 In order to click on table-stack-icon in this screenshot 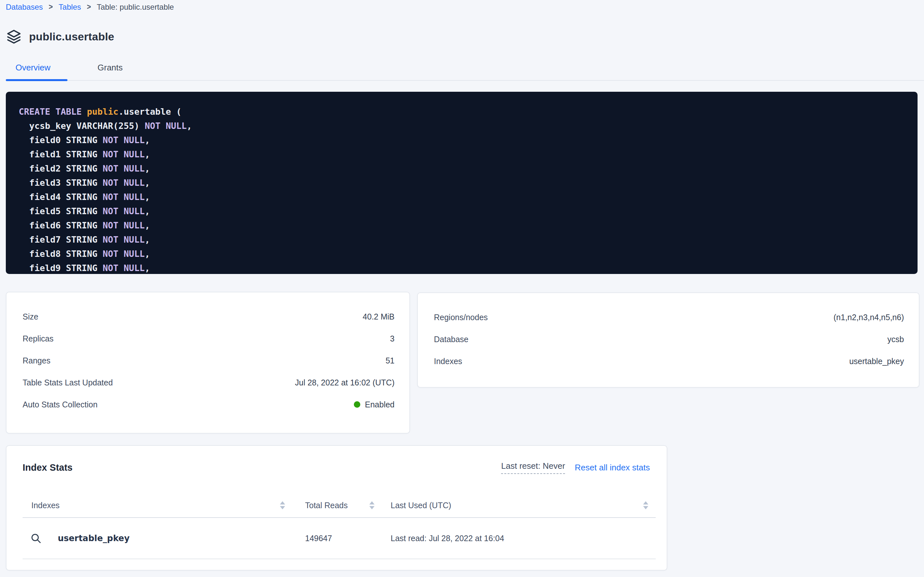, I will do `click(14, 37)`.